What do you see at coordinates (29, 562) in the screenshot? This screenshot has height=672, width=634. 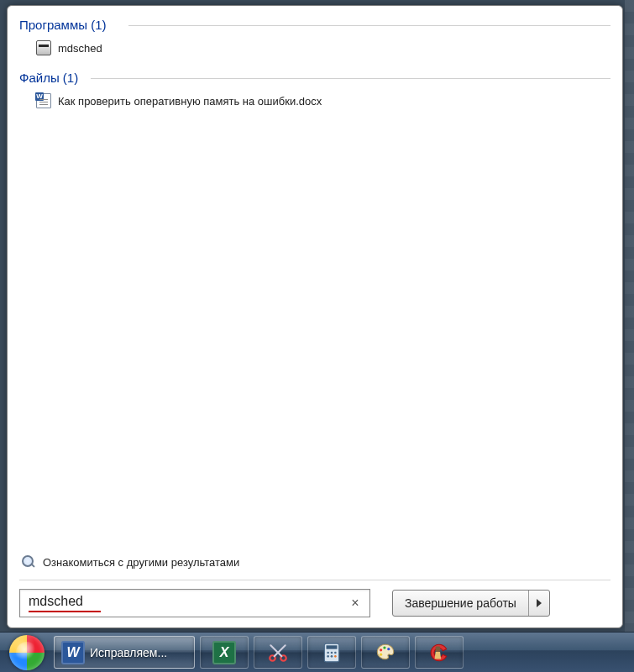 I see `search-icon` at bounding box center [29, 562].